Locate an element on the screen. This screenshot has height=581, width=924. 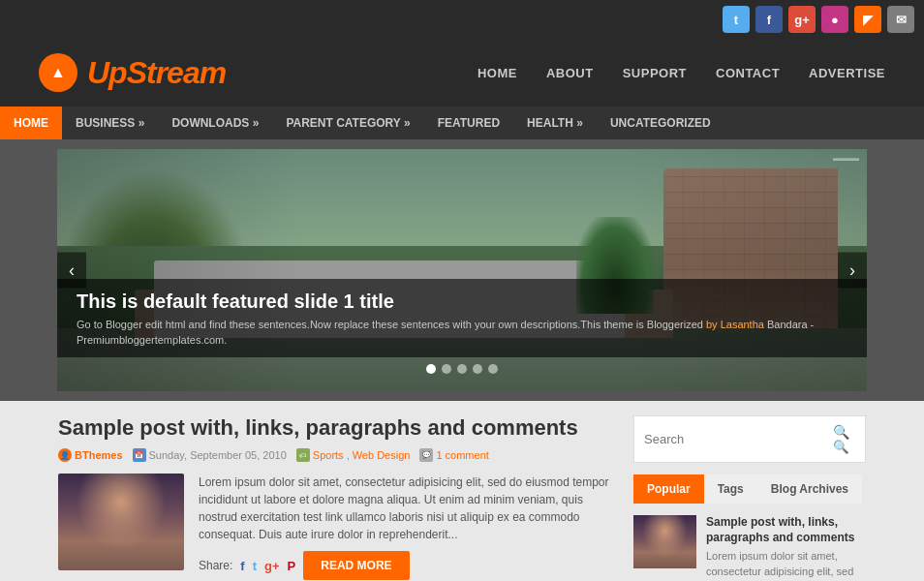
calendar-icon: 📅 is located at coordinates (139, 455).